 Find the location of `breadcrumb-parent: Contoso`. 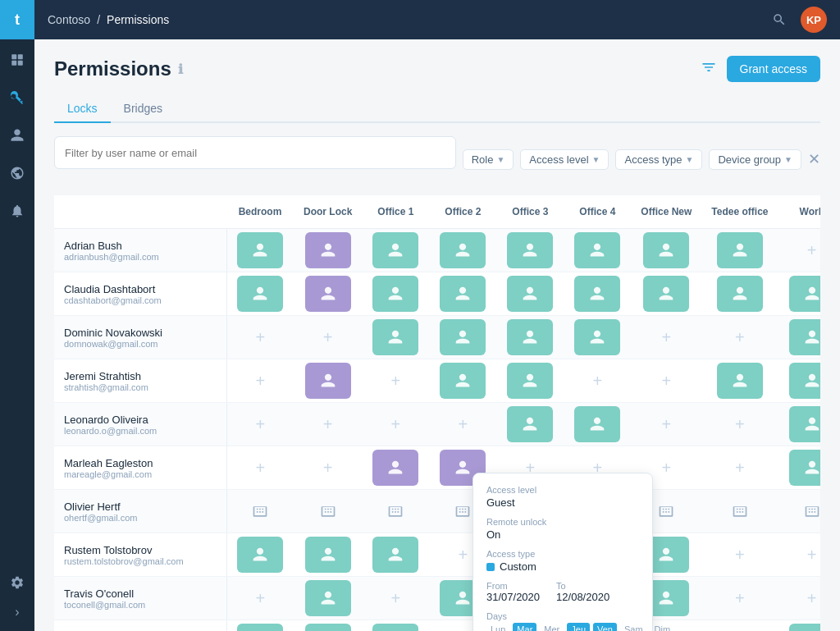

breadcrumb-parent: Contoso is located at coordinates (69, 20).